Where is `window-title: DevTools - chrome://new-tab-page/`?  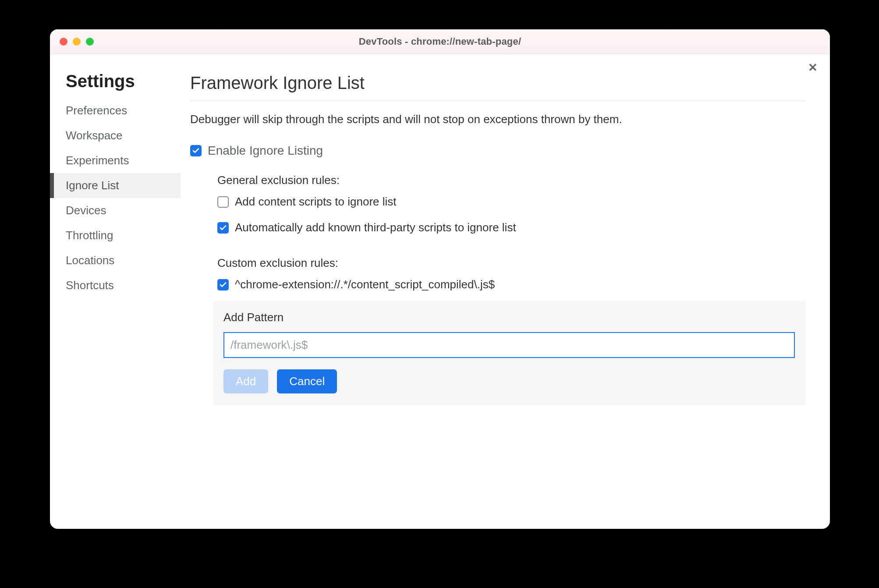 window-title: DevTools - chrome://new-tab-page/ is located at coordinates (440, 42).